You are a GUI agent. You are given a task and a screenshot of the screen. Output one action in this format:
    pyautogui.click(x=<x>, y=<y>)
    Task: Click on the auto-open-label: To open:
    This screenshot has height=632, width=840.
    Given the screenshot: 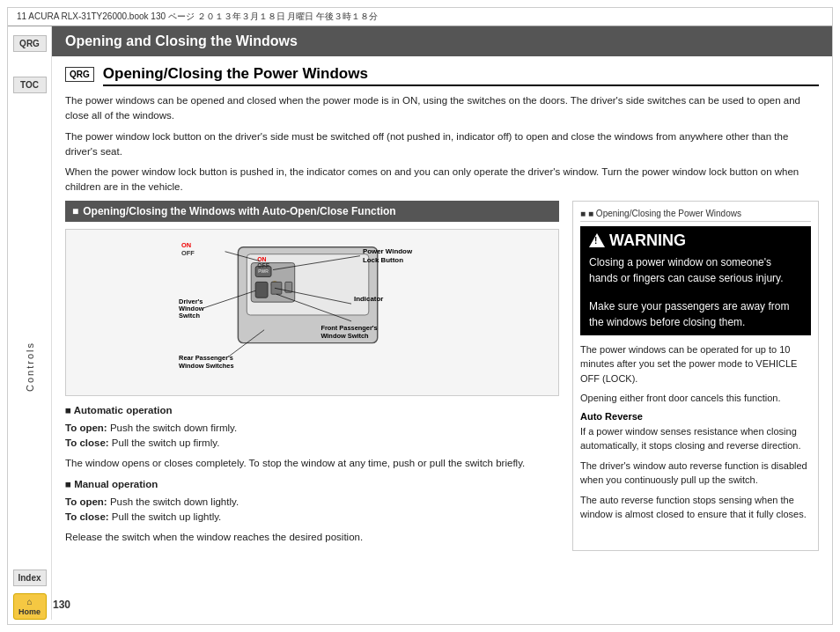 What is the action you would take?
    pyautogui.click(x=86, y=428)
    